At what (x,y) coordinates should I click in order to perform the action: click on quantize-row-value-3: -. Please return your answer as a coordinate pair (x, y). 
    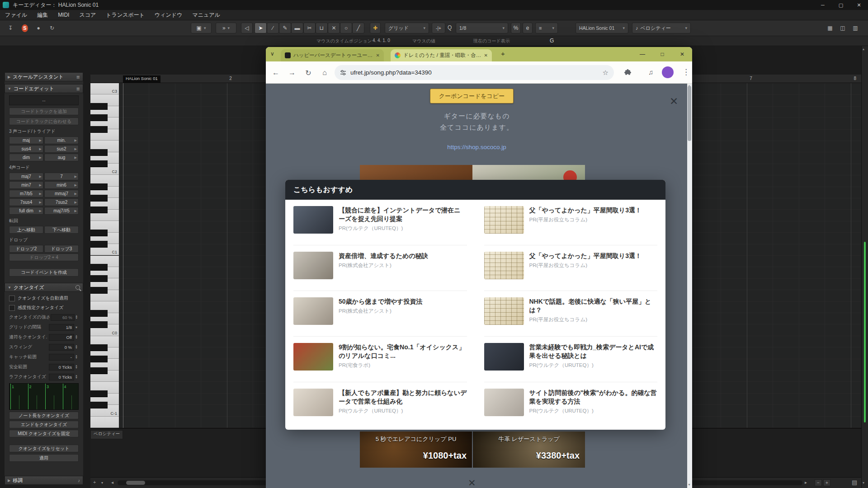
    Looking at the image, I should click on (61, 357).